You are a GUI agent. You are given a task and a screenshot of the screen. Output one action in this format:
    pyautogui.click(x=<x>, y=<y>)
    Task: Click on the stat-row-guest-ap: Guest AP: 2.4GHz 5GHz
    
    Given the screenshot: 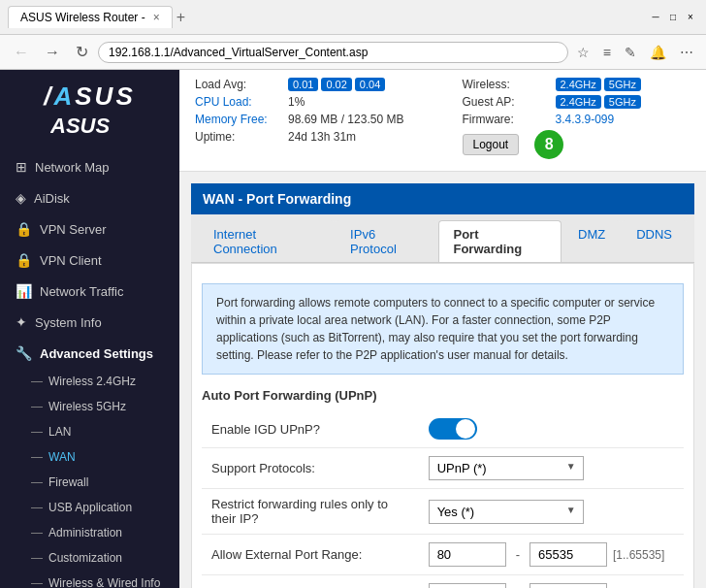 What is the action you would take?
    pyautogui.click(x=577, y=102)
    